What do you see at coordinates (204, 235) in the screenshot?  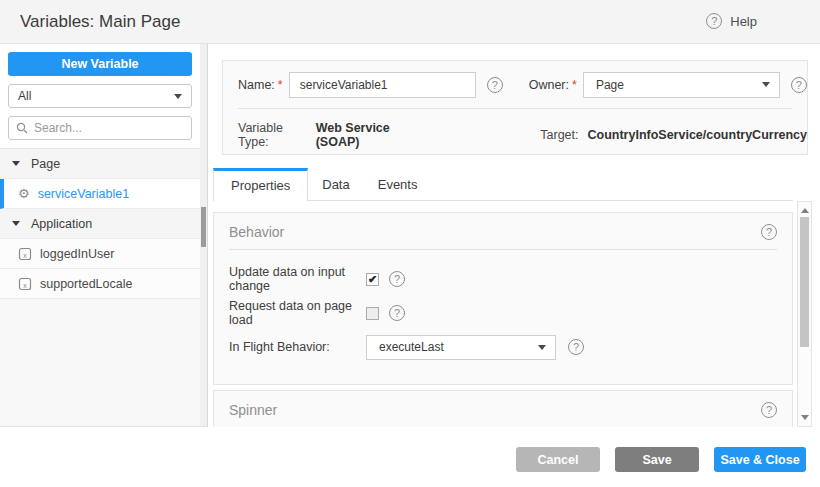 I see `sidebar-scrollbar` at bounding box center [204, 235].